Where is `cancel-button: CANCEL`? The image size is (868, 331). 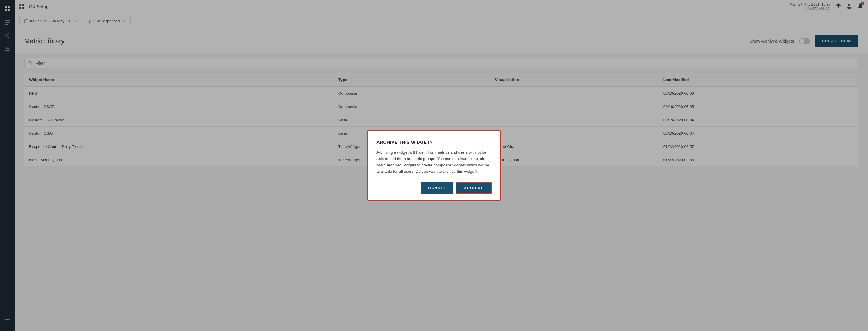 cancel-button: CANCEL is located at coordinates (437, 188).